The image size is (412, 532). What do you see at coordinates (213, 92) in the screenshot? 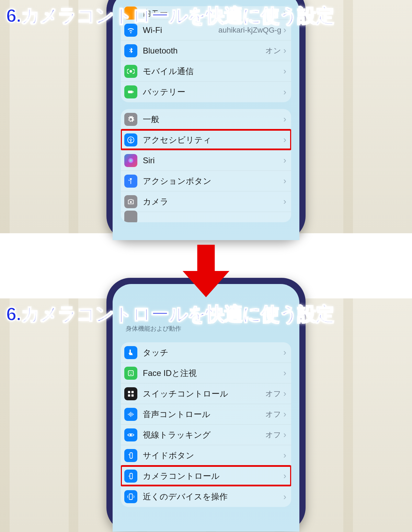
I see `row-label: バッテリー` at bounding box center [213, 92].